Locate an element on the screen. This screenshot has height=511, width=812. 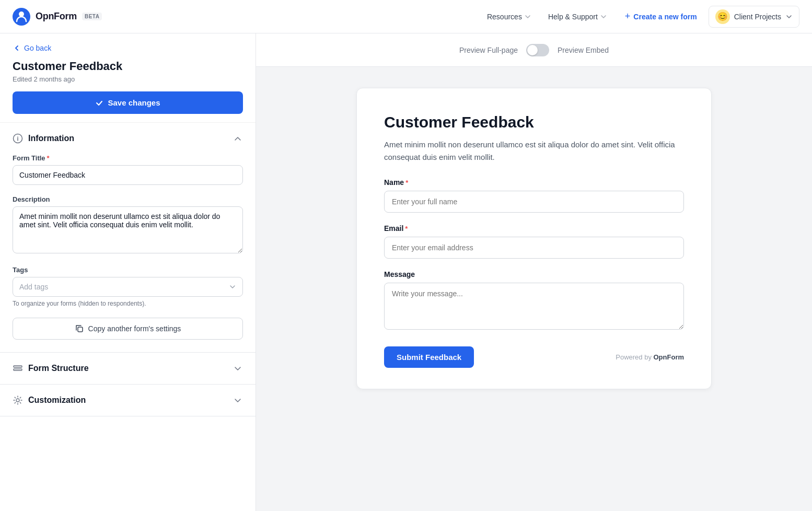
help-support-nav-button: Help & Support is located at coordinates (578, 17).